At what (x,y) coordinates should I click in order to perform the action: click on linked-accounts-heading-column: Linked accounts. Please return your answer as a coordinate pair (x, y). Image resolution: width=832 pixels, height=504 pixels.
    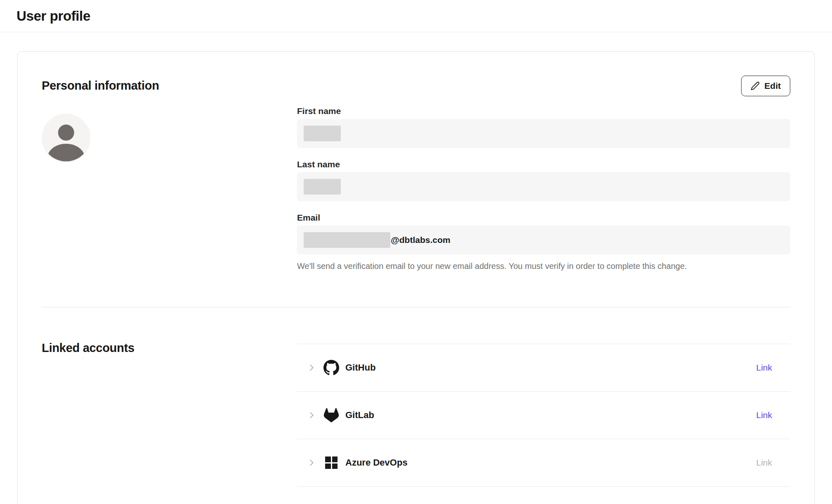
    Looking at the image, I should click on (169, 397).